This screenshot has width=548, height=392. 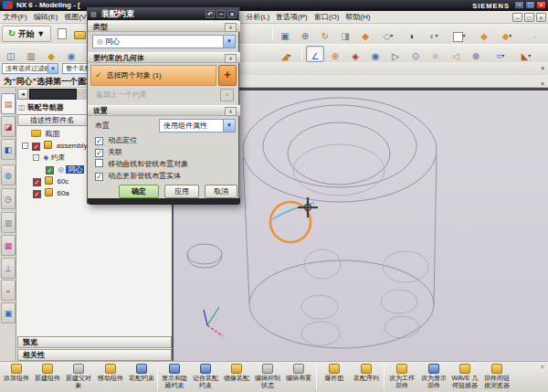 What do you see at coordinates (8, 291) in the screenshot?
I see `tab-roles: ◒` at bounding box center [8, 291].